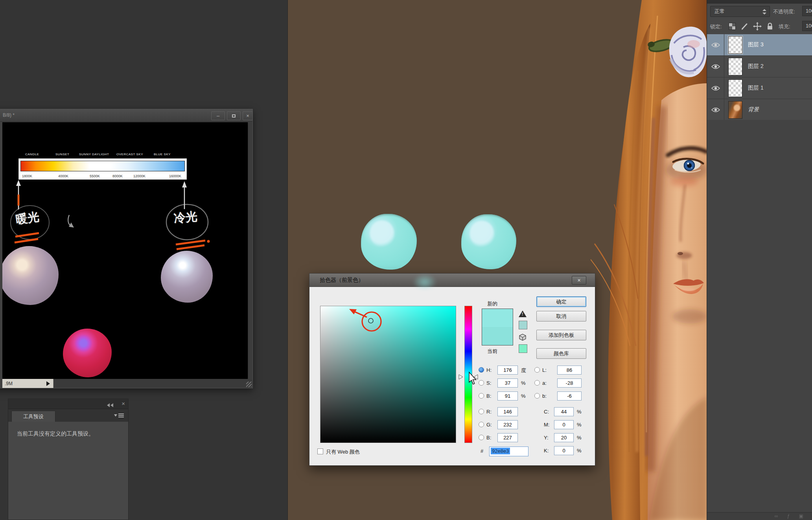 The image size is (812, 520). What do you see at coordinates (127, 384) in the screenshot?
I see `reference-status-bar: .9M` at bounding box center [127, 384].